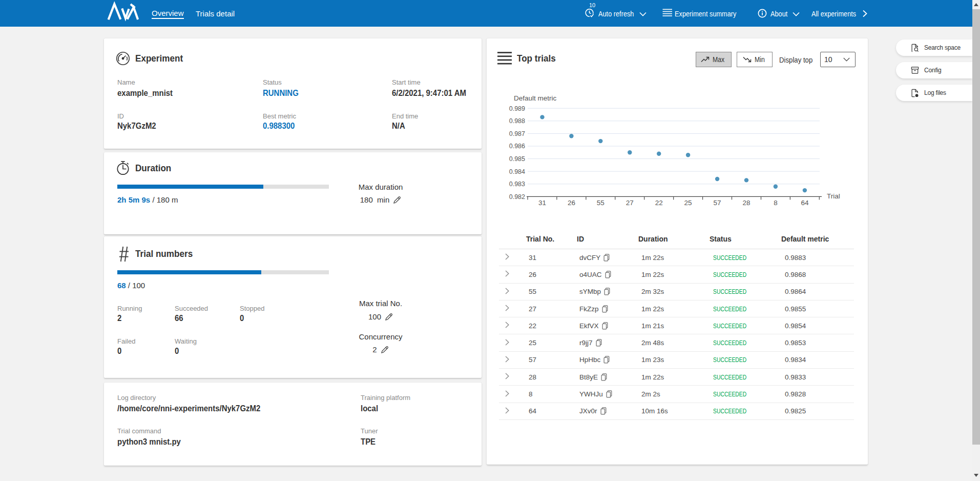 Image resolution: width=980 pixels, height=481 pixels. Describe the element at coordinates (542, 203) in the screenshot. I see `svg-text: 31` at that location.